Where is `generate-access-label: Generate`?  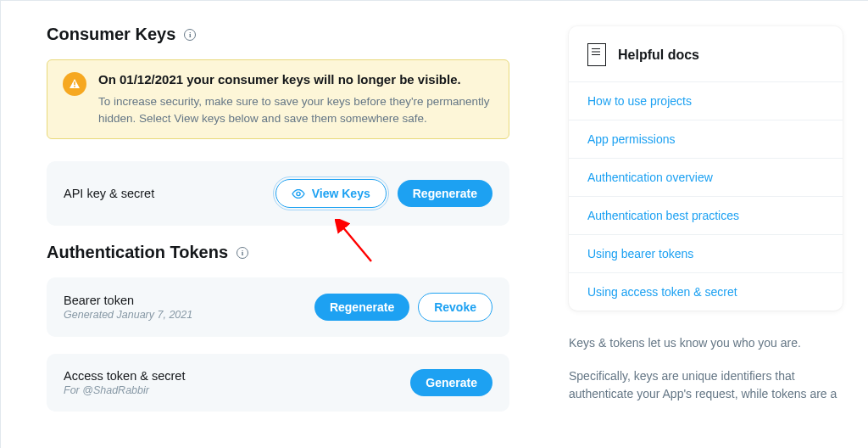 generate-access-label: Generate is located at coordinates (451, 383).